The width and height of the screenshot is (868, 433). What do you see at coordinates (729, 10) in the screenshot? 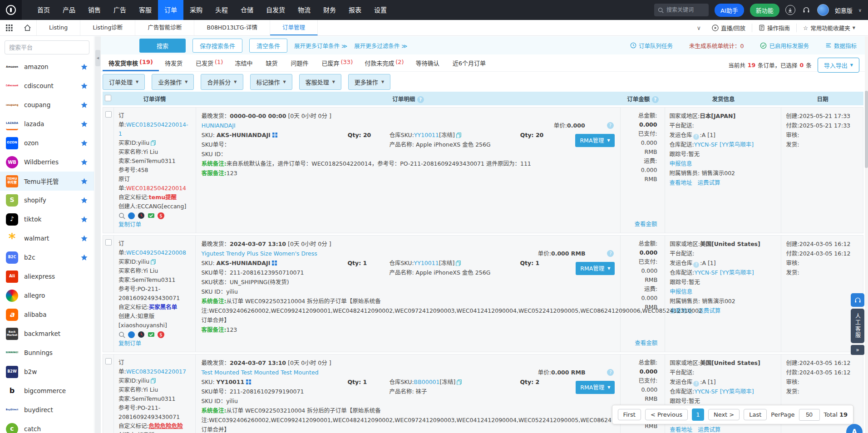
I see `ai-assistant-button: AI助手` at bounding box center [729, 10].